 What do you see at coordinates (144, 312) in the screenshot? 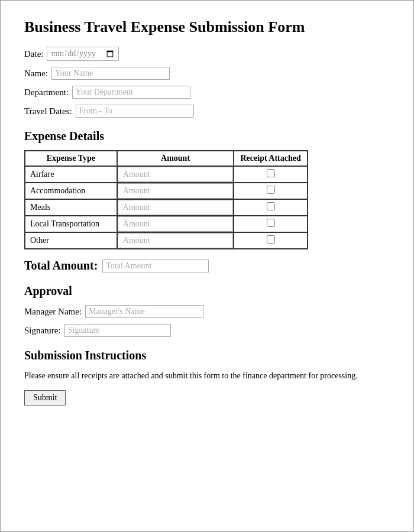
I see `manager-name-input` at bounding box center [144, 312].